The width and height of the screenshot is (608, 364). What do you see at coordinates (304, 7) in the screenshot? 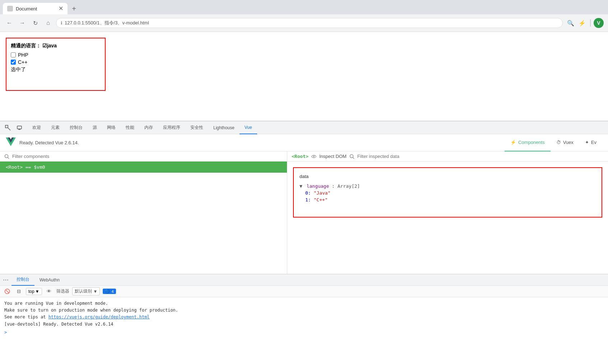
I see `tab-bar: Document ✕ +` at bounding box center [304, 7].